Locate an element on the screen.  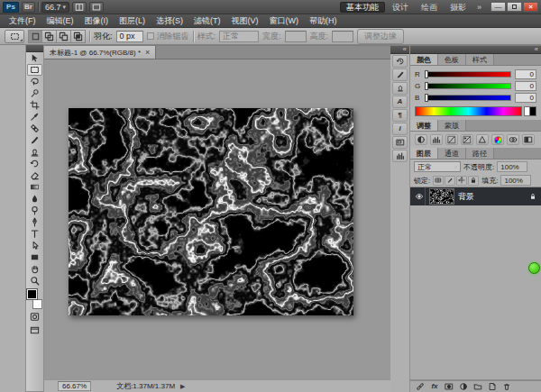
new-selection-button is located at coordinates (35, 36).